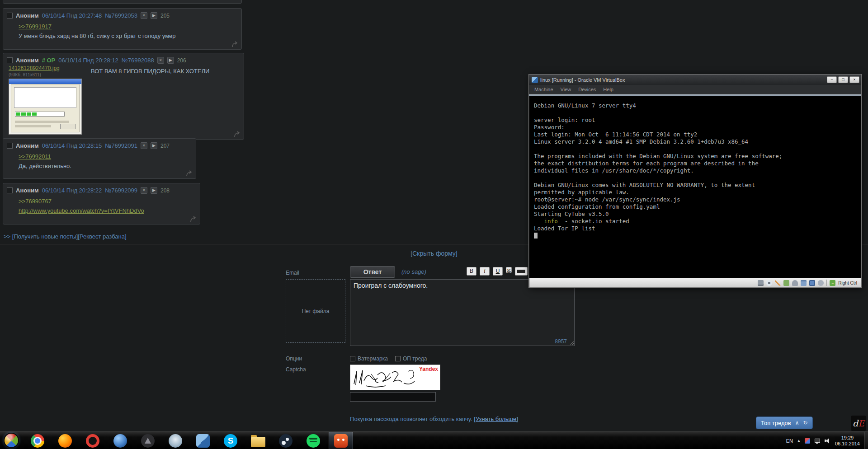 Image resolution: width=868 pixels, height=449 pixels. What do you see at coordinates (93, 440) in the screenshot?
I see `taskbar-opera-icon` at bounding box center [93, 440].